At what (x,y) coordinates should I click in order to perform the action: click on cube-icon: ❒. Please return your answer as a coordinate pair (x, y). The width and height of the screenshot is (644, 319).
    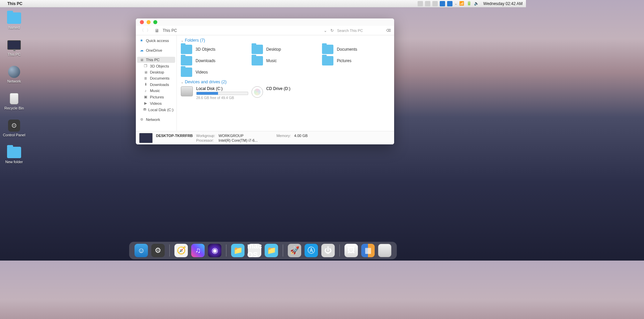
    Looking at the image, I should click on (146, 66).